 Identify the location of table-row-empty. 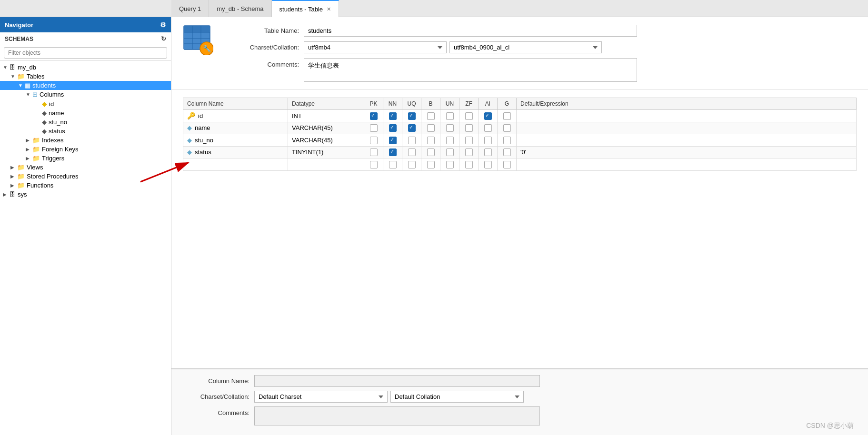
(520, 165).